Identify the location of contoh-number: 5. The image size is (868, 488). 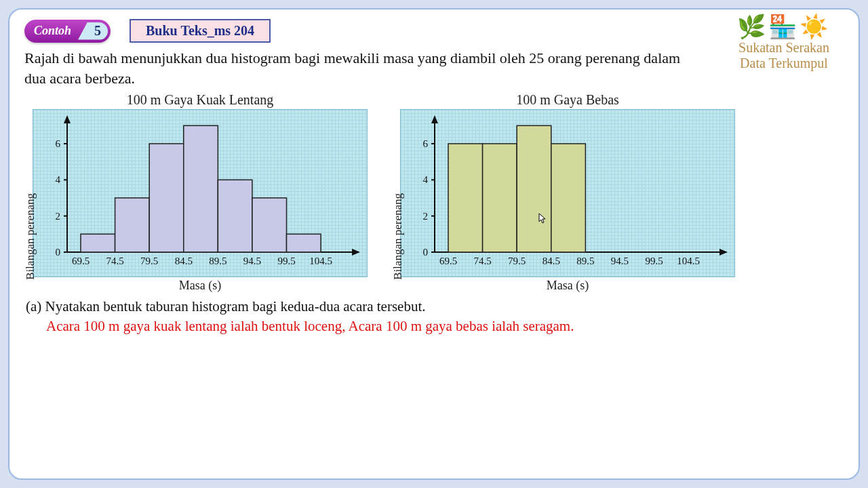
(93, 31).